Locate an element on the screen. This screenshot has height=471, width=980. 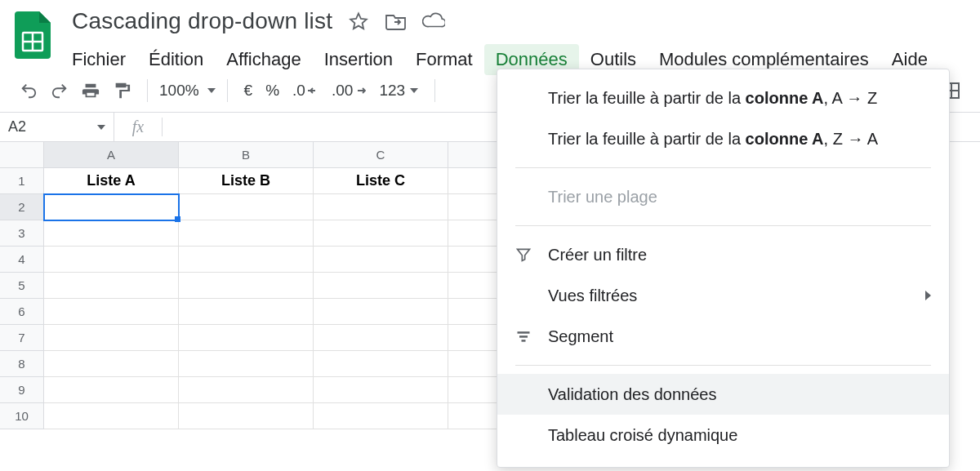
row-header-7: 7 is located at coordinates (22, 338).